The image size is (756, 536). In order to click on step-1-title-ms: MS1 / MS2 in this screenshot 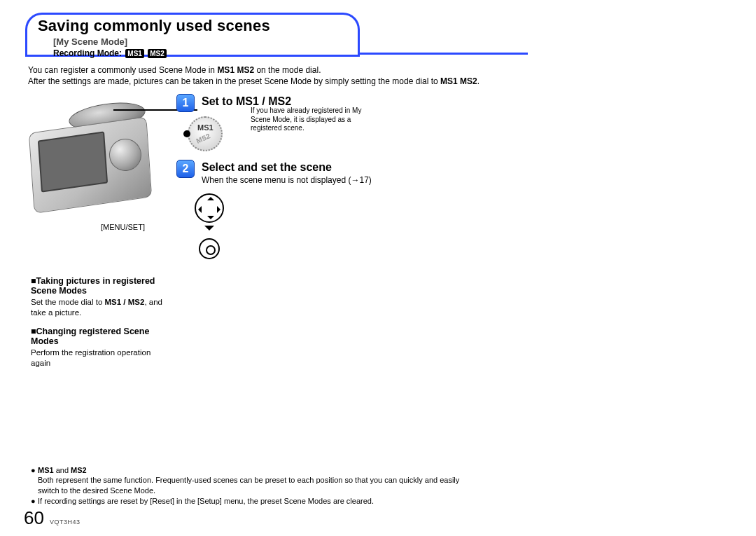, I will do `click(263, 101)`.